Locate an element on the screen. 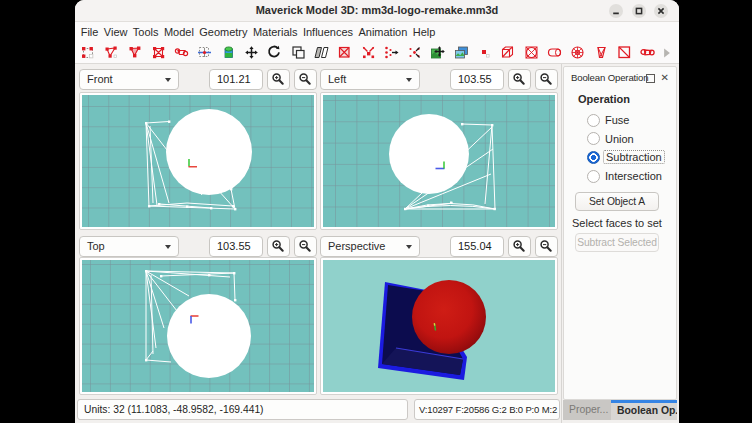 The height and width of the screenshot is (423, 752). menu-geometry: Geometry is located at coordinates (224, 32).